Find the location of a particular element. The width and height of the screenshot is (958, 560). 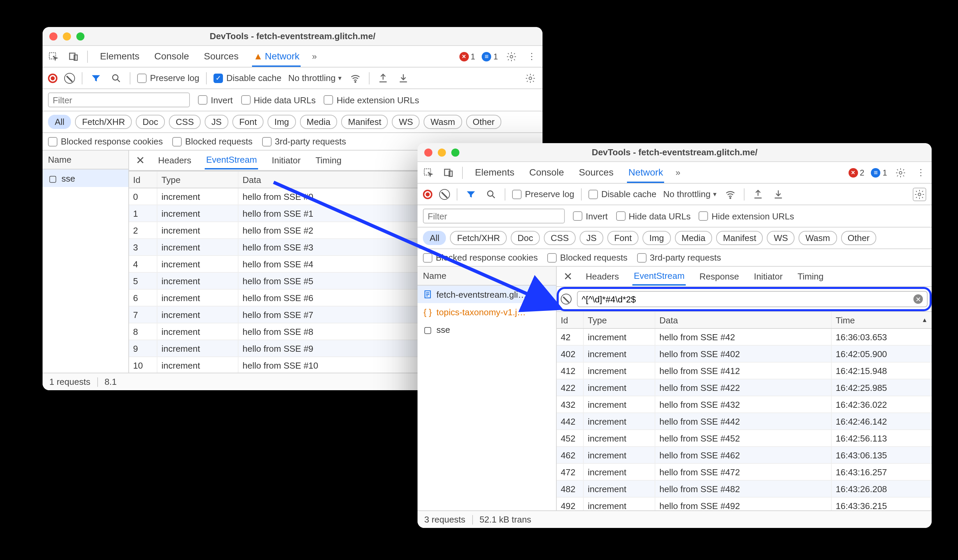

record-icon is located at coordinates (427, 194).